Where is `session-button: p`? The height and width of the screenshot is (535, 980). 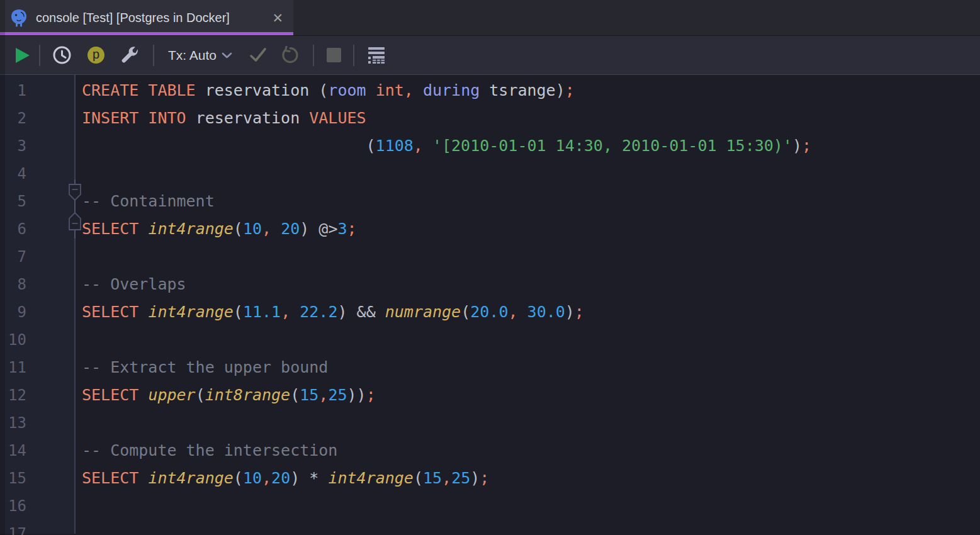
session-button: p is located at coordinates (96, 55).